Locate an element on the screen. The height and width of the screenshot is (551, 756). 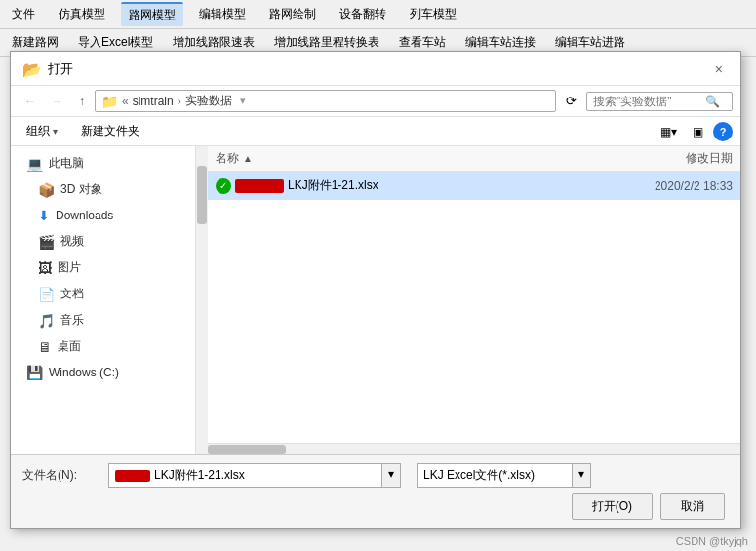
file-date: 2020/2/2 18:33 is located at coordinates (669, 186).